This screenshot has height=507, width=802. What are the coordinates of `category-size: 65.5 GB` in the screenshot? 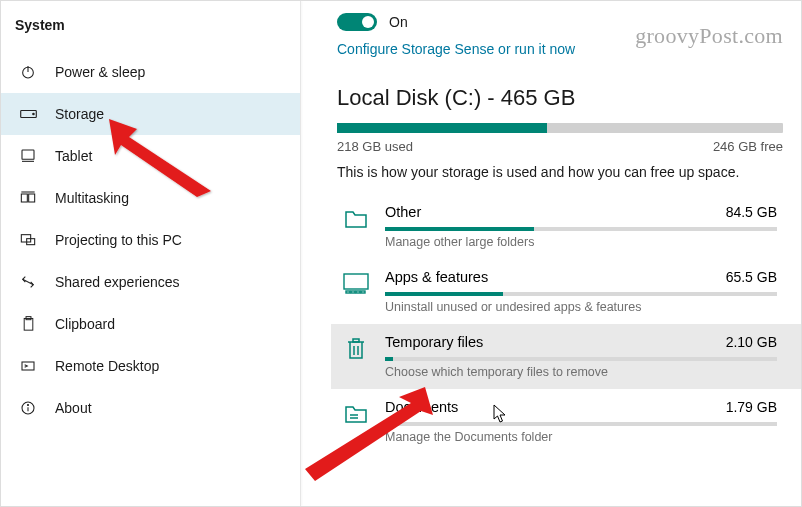 It's located at (752, 277).